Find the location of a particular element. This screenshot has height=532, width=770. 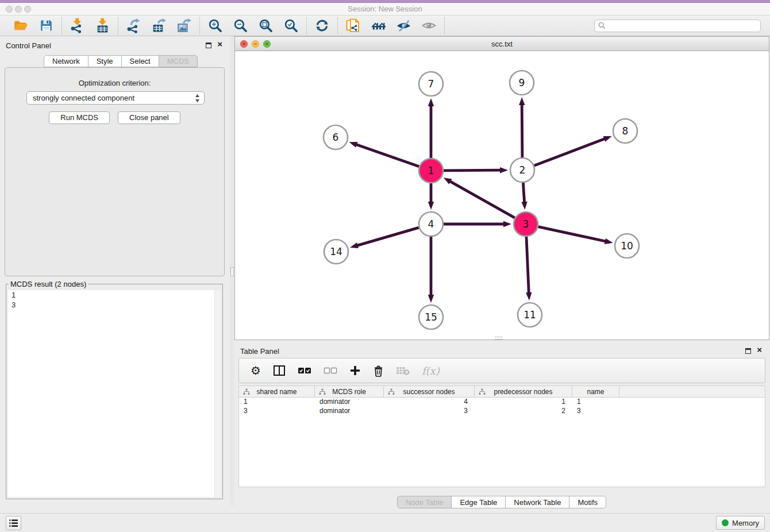

tab-motifs: Motifs is located at coordinates (587, 502).